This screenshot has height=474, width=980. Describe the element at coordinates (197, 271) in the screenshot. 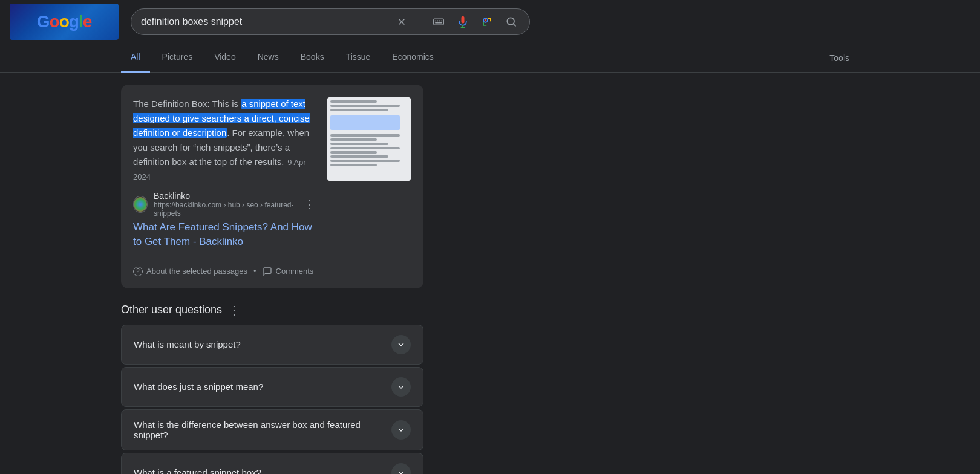

I see `about-label: About the selected passages` at that location.